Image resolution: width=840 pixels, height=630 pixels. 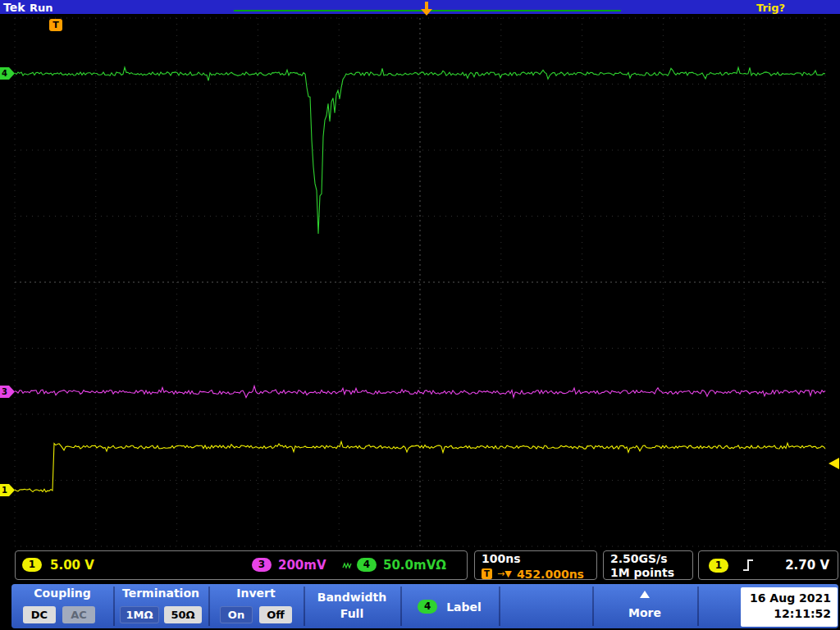 What do you see at coordinates (504, 574) in the screenshot?
I see `delay-arrow-icon: →▼` at bounding box center [504, 574].